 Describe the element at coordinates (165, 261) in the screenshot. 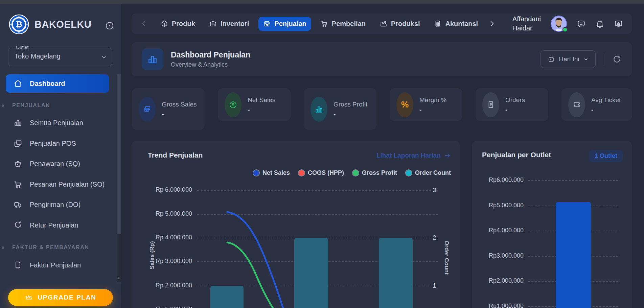

I see `y-tick: Rp 3.000.000` at that location.